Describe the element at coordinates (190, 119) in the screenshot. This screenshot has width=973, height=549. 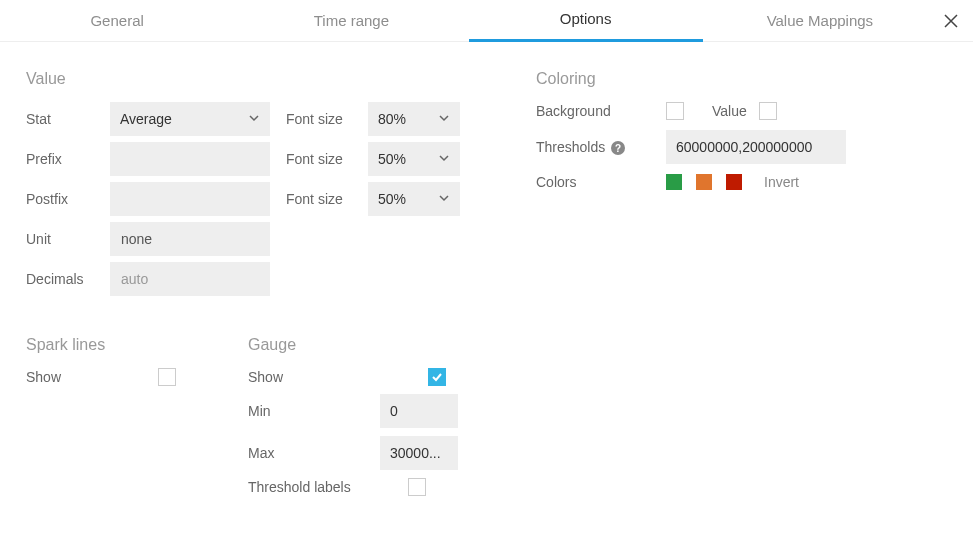
I see `stat-select: Average` at that location.